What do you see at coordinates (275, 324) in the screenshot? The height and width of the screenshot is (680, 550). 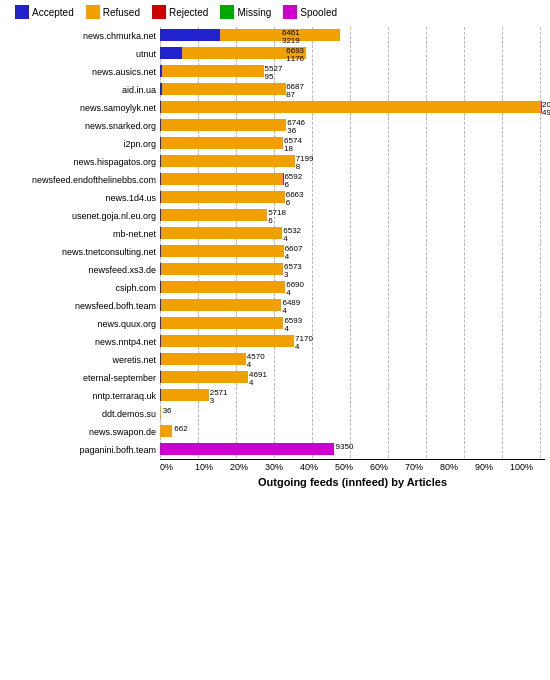 I see `table-row: news.quux.org65934` at bounding box center [275, 324].